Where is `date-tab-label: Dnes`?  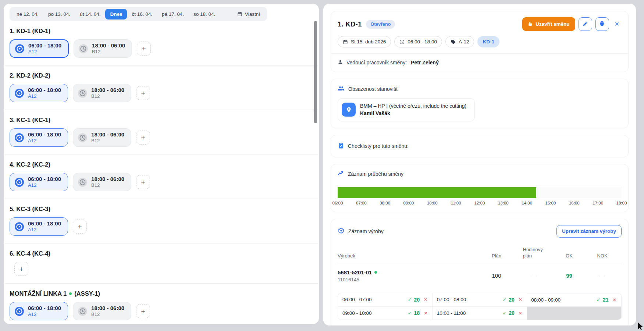 date-tab-label: Dnes is located at coordinates (116, 14).